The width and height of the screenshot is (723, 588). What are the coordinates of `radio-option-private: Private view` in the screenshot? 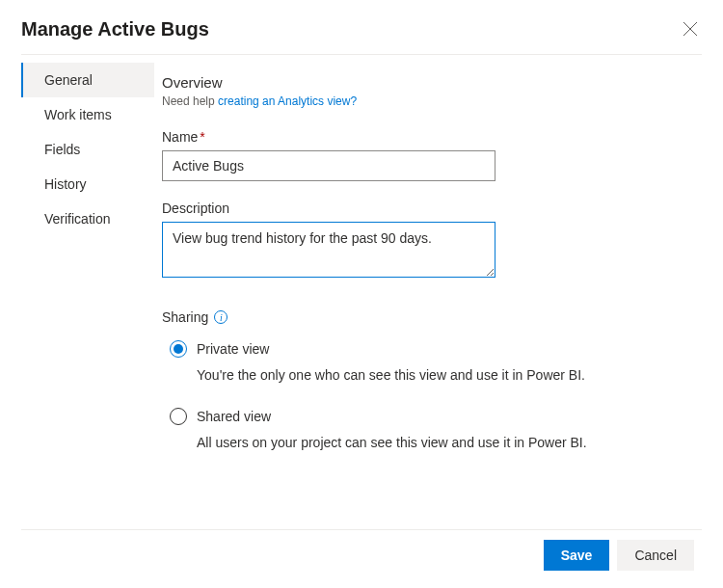 It's located at (433, 349).